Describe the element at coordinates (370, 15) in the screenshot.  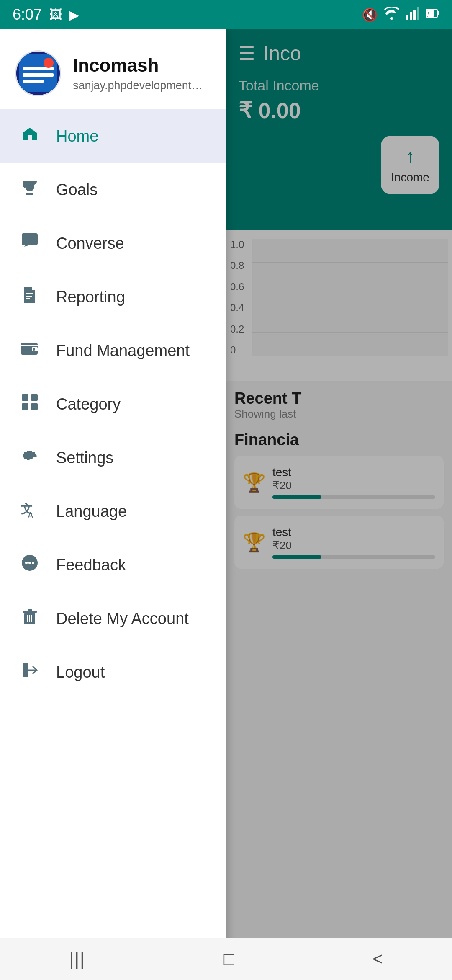
I see `mute-icon: 🔇` at that location.